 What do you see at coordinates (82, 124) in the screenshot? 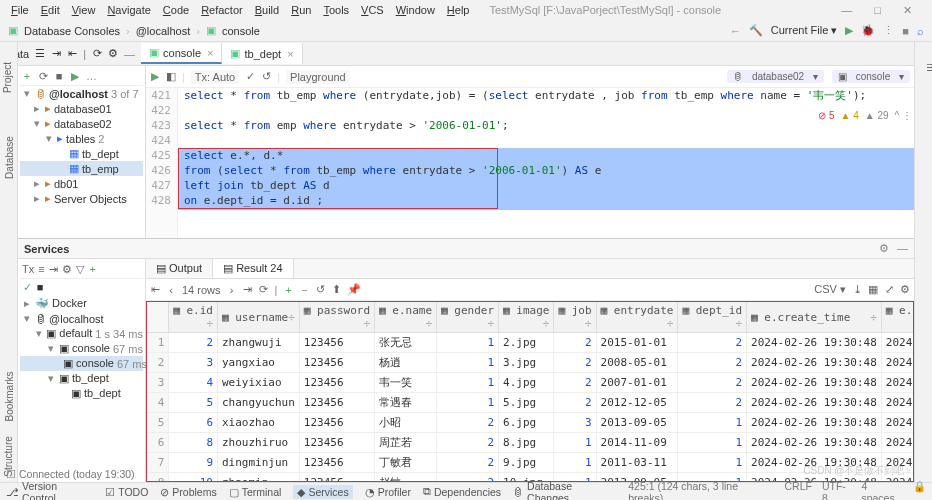
I see `tree-node: ▾▸ database02` at bounding box center [82, 124].